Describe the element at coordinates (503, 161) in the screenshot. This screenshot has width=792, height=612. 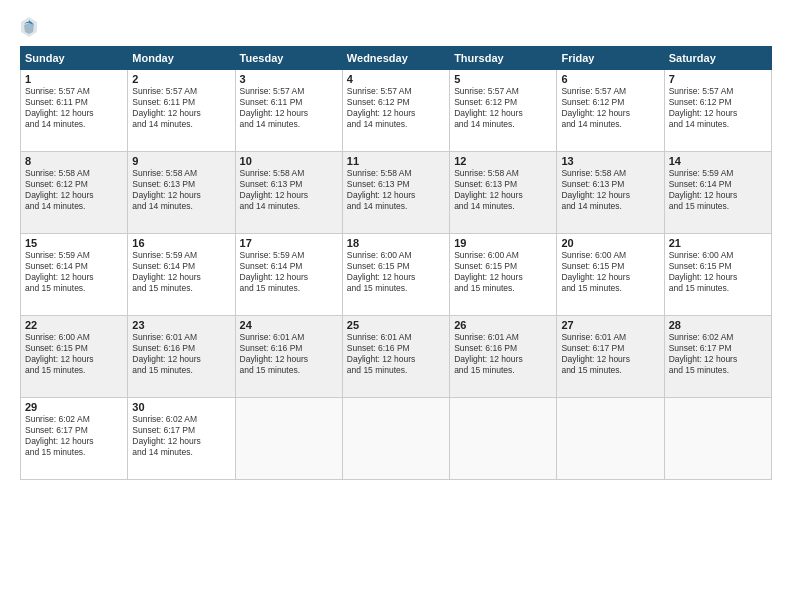
I see `day-number: 12` at that location.